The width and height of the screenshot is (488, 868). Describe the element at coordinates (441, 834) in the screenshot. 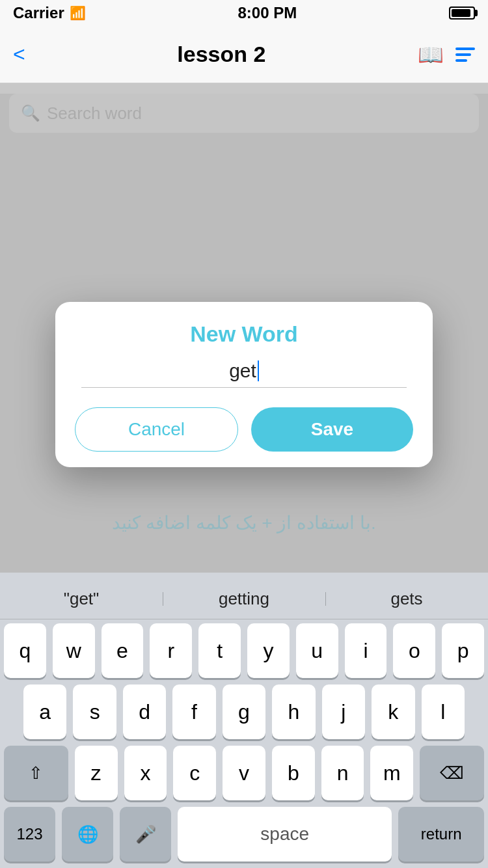

I see `return-key: return` at that location.